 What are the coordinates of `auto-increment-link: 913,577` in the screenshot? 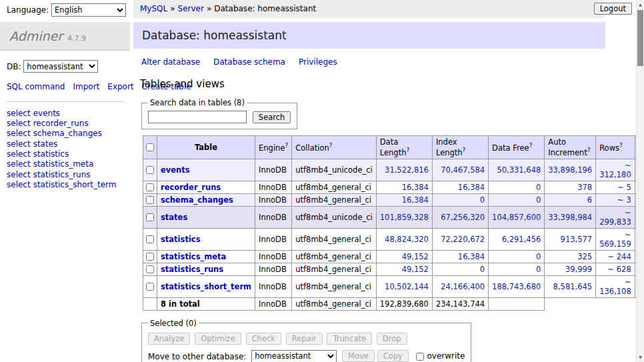 It's located at (577, 239).